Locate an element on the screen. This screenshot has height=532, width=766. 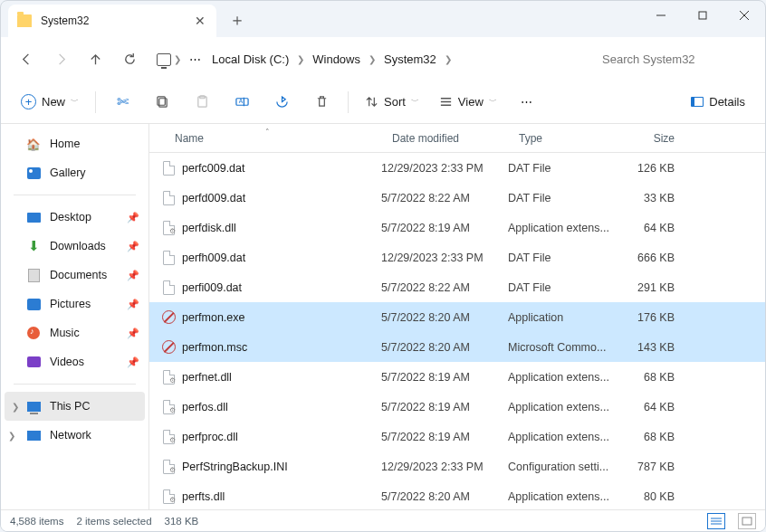
crumb-windows: Windows is located at coordinates (337, 60).